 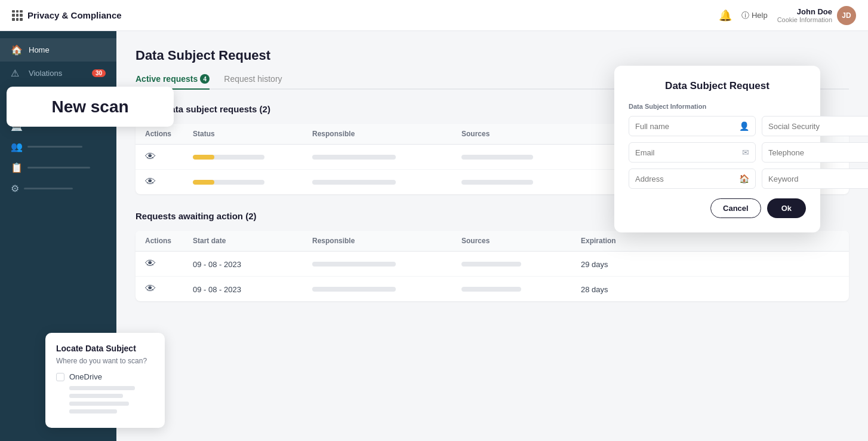 What do you see at coordinates (718, 106) in the screenshot?
I see `modal-section-label: Data Subject Information` at bounding box center [718, 106].